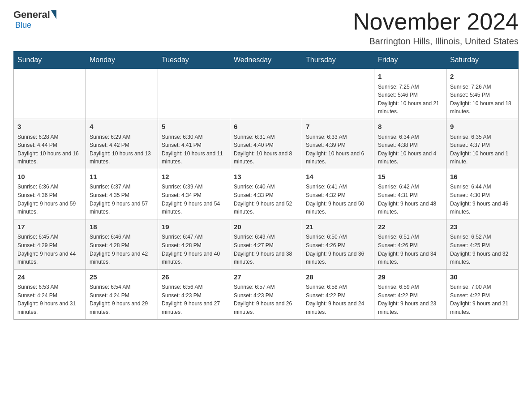  I want to click on sunrise-text: Sunrise: 6:30 AM, so click(194, 137).